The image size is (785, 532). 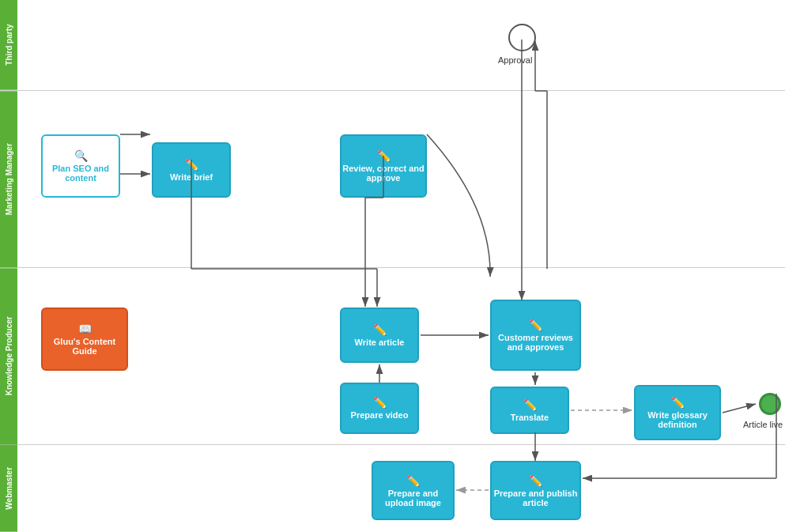 I want to click on customer-label: Customer reviews and approves, so click(x=536, y=342).